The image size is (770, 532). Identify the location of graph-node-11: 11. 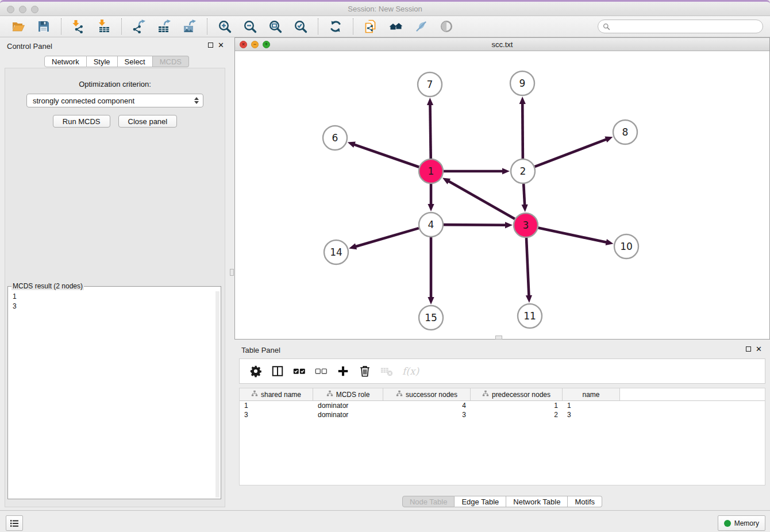
(530, 316).